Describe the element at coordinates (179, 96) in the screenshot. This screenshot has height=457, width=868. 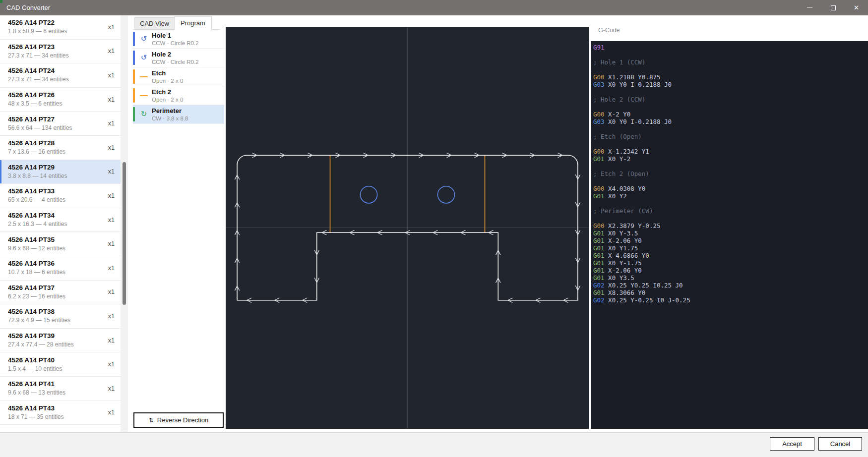
I see `operation-item: Etch 2Open · 2 x 0` at that location.